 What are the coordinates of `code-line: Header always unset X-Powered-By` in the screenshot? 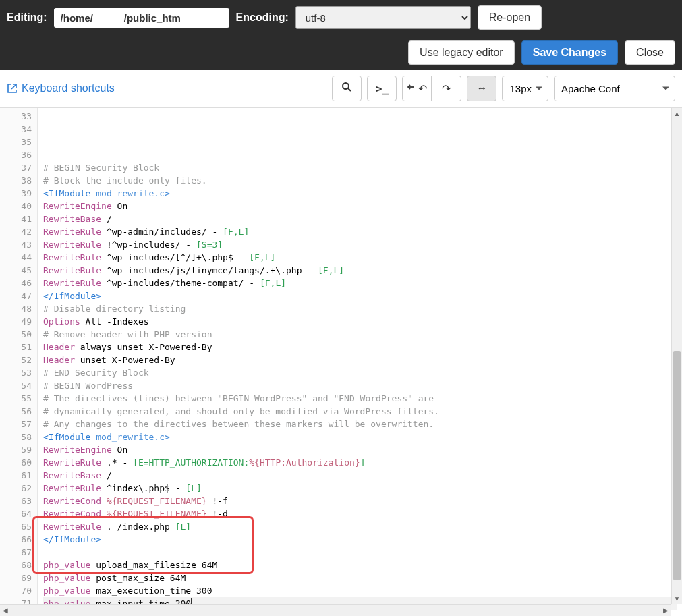 It's located at (360, 347).